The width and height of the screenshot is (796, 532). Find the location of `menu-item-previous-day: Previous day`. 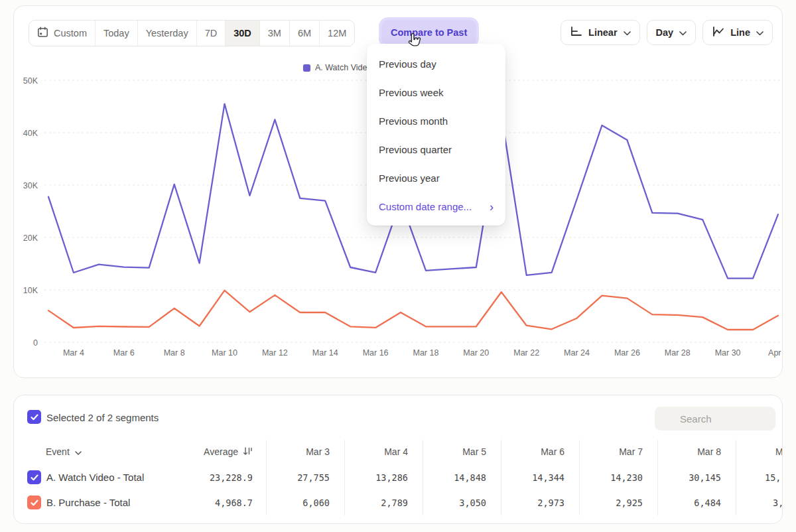

menu-item-previous-day: Previous day is located at coordinates (436, 64).